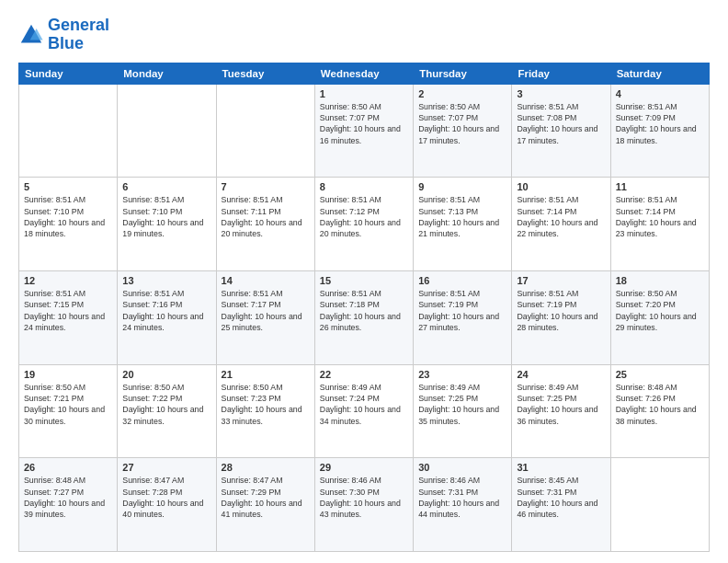 The height and width of the screenshot is (563, 728). Describe the element at coordinates (364, 94) in the screenshot. I see `day-number: 1` at that location.